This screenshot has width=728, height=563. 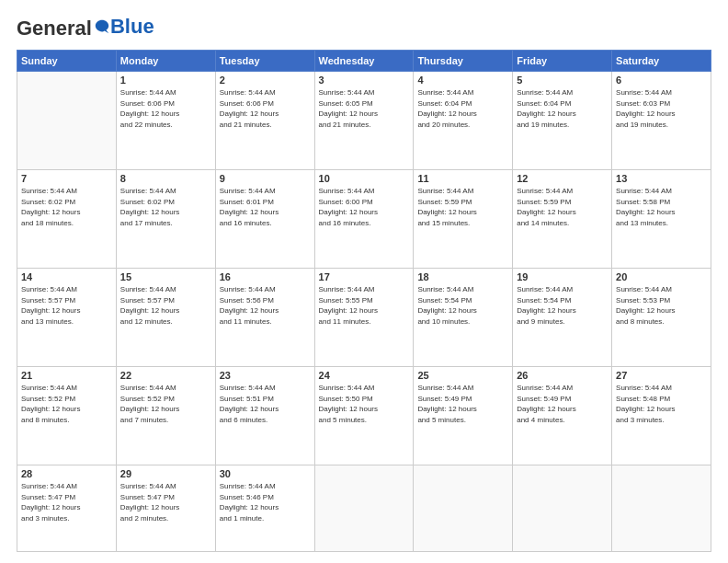 What do you see at coordinates (463, 318) in the screenshot?
I see `day-cell: 18Sunrise: 5:44 AM Sunset: 5:54 PM Dayli…` at bounding box center [463, 318].